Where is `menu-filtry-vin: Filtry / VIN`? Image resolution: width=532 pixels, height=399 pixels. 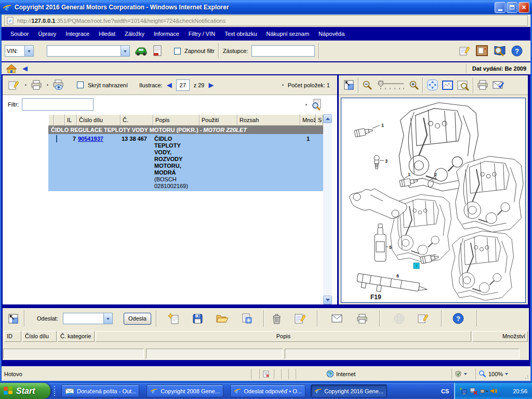
menu-filtry-vin: Filtry / VIN is located at coordinates (202, 34).